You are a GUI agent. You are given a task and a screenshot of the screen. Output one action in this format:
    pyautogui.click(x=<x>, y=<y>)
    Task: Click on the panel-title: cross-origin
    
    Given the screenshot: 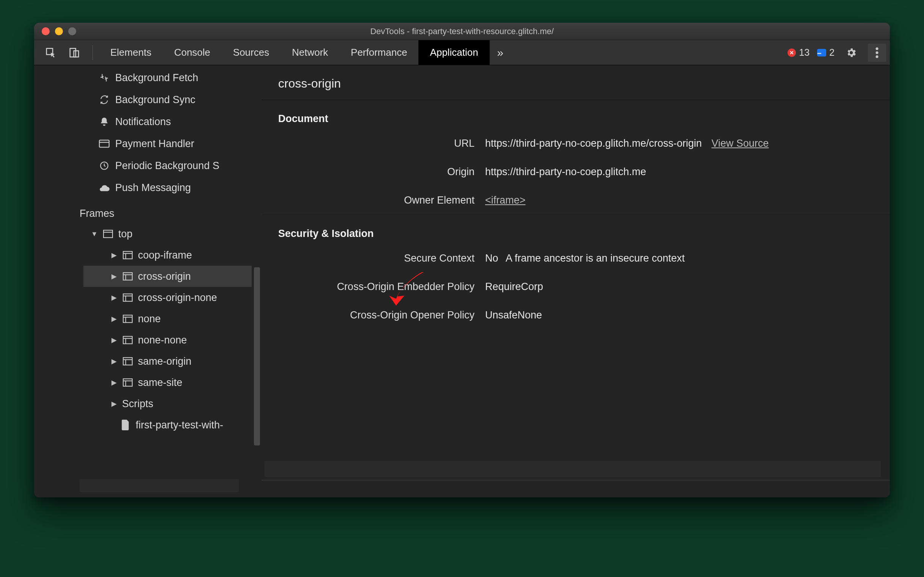 What is the action you would take?
    pyautogui.click(x=576, y=82)
    